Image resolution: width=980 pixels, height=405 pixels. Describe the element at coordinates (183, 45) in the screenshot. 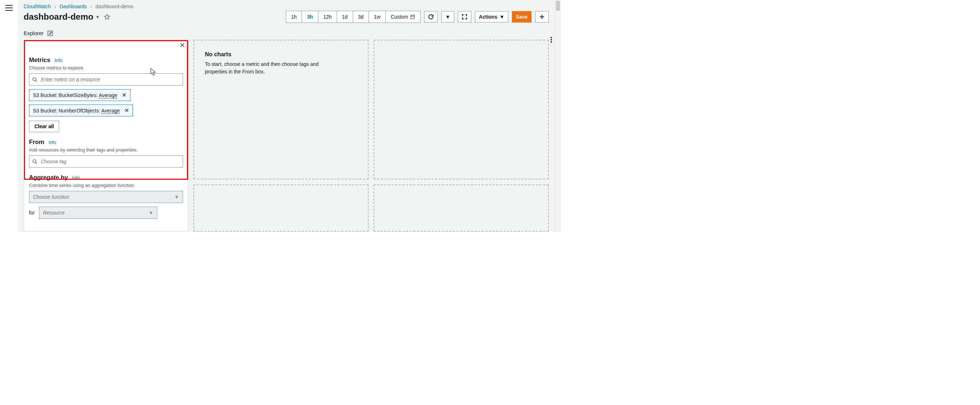

I see `close-icon` at that location.